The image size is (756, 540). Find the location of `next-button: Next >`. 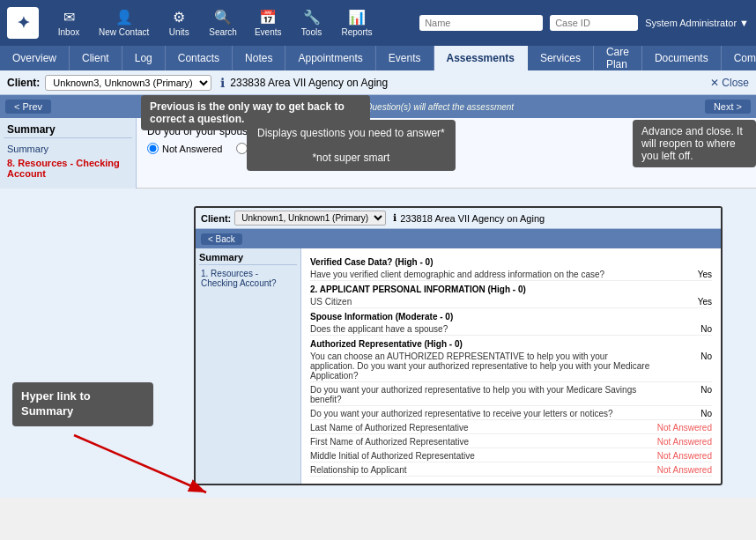

next-button: Next > is located at coordinates (728, 107).